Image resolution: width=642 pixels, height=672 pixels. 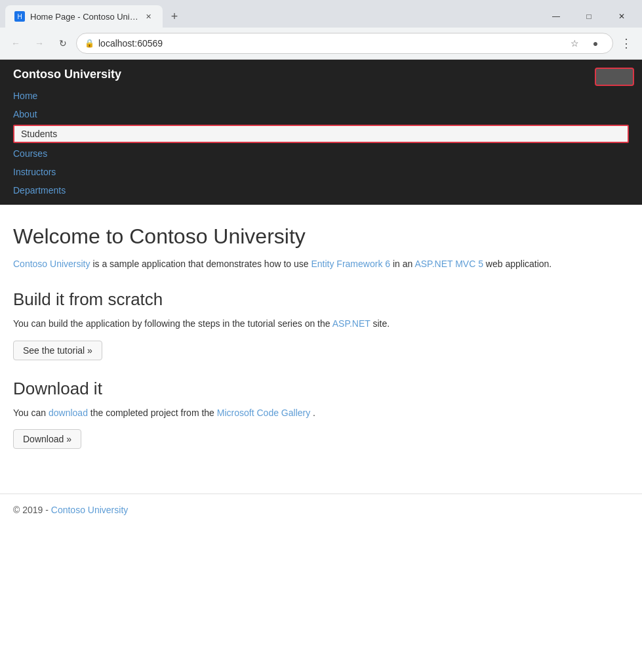 I want to click on minimize-button: —, so click(x=556, y=16).